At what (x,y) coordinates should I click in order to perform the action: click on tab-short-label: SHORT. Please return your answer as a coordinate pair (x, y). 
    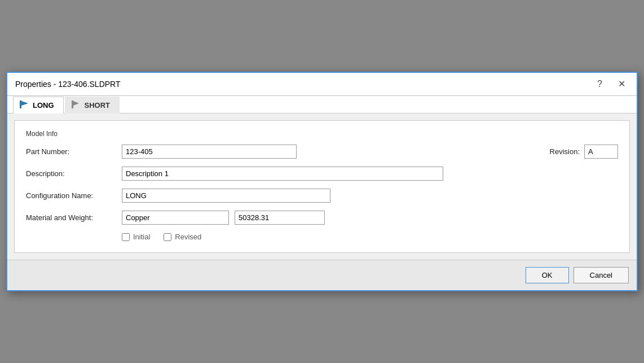
    Looking at the image, I should click on (98, 105).